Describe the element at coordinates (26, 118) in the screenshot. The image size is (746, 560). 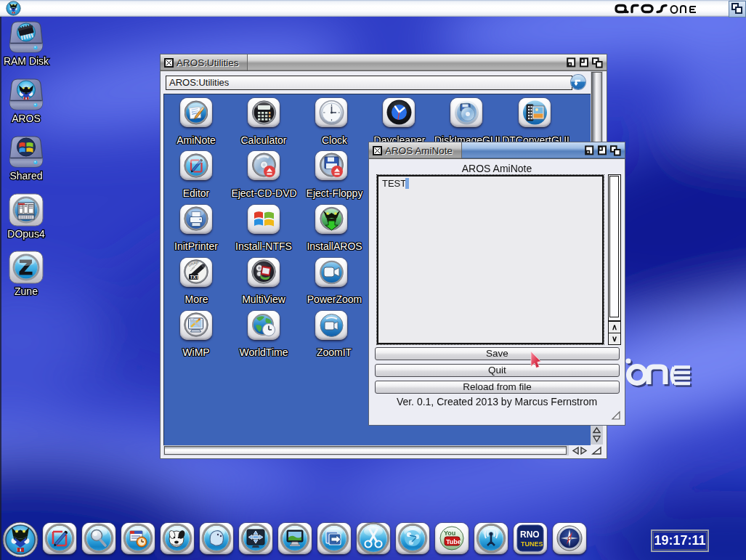
I see `svg-text: AROS` at that location.